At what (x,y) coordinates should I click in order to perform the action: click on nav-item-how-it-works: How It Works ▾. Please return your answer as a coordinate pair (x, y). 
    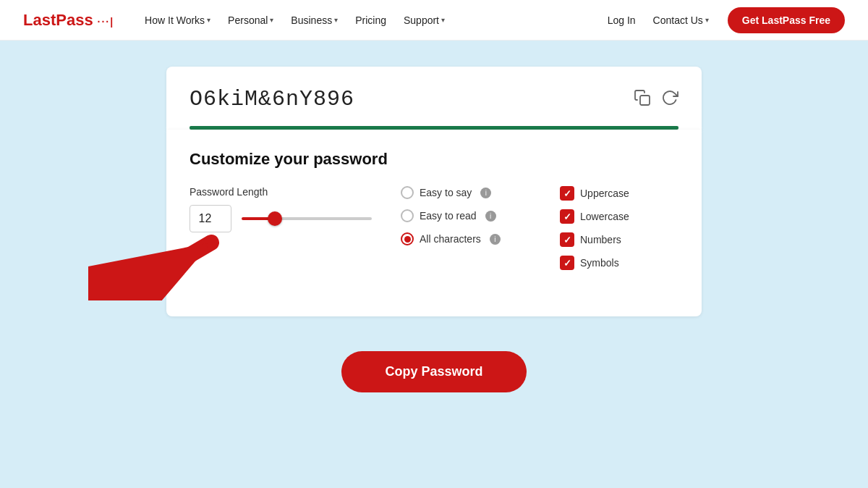
    Looking at the image, I should click on (178, 20).